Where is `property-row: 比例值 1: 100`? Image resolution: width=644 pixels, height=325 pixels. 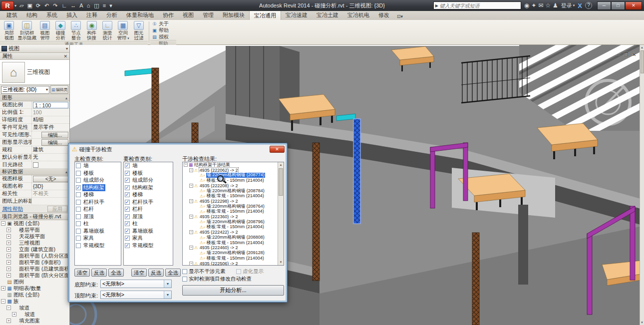
property-row: 比例值 1: 100 is located at coordinates (35, 113).